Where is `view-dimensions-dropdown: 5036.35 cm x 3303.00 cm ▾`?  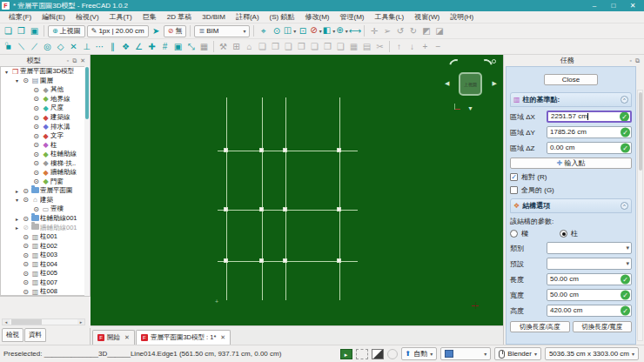
view-dimensions-dropdown: 5036.35 cm x 3303.00 cm ▾ is located at coordinates (592, 353).